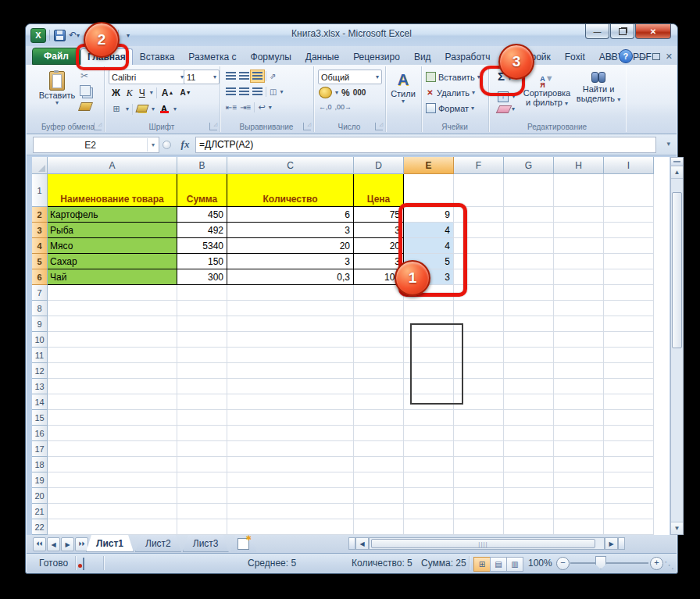 The height and width of the screenshot is (599, 700). What do you see at coordinates (40, 512) in the screenshot?
I see `row-header-21: 21` at bounding box center [40, 512].